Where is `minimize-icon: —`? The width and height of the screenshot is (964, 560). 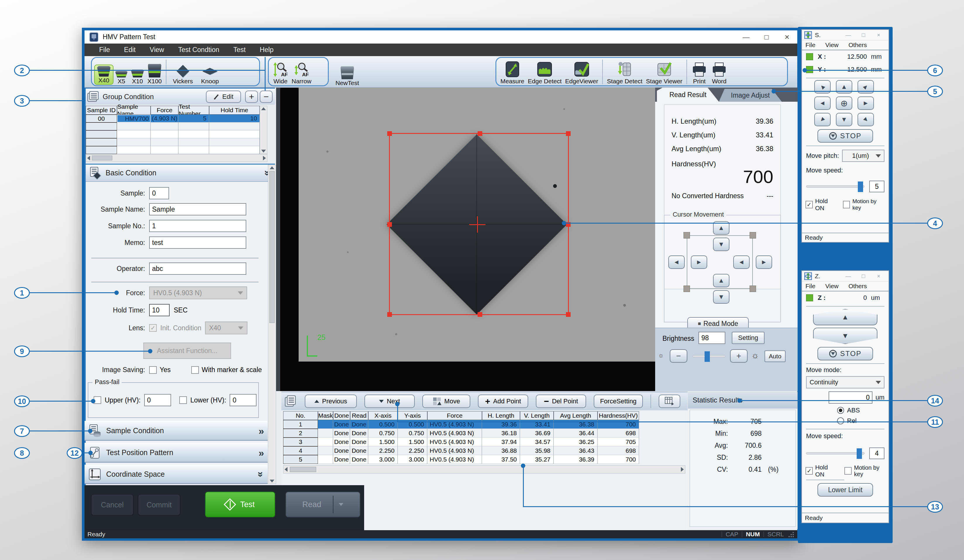 minimize-icon: — is located at coordinates (848, 276).